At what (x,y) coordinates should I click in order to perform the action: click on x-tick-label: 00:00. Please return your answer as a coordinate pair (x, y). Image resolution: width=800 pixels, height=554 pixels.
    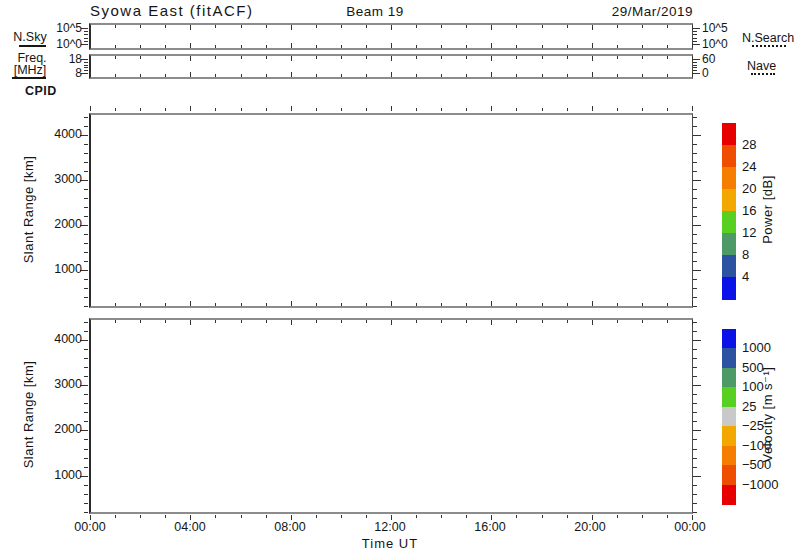
    Looking at the image, I should click on (90, 527).